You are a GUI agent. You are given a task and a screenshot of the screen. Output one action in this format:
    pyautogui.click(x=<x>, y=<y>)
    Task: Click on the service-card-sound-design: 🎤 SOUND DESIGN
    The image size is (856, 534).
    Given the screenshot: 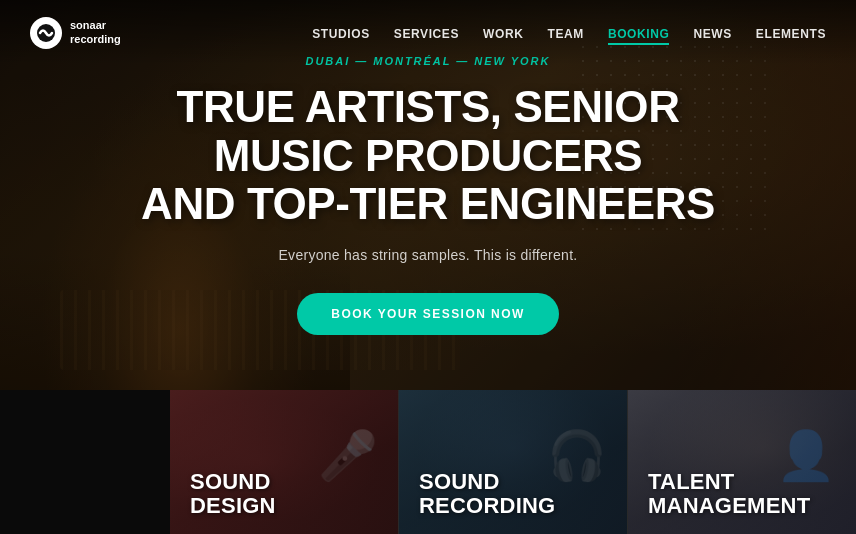 What is the action you would take?
    pyautogui.click(x=284, y=462)
    